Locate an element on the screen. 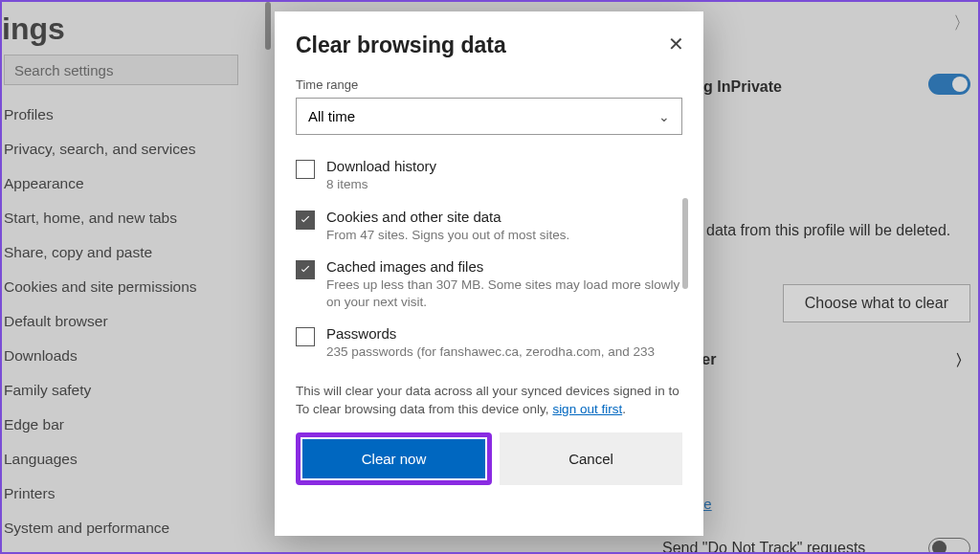 This screenshot has width=980, height=554. sidebar-item-printers: Printers is located at coordinates (126, 494).